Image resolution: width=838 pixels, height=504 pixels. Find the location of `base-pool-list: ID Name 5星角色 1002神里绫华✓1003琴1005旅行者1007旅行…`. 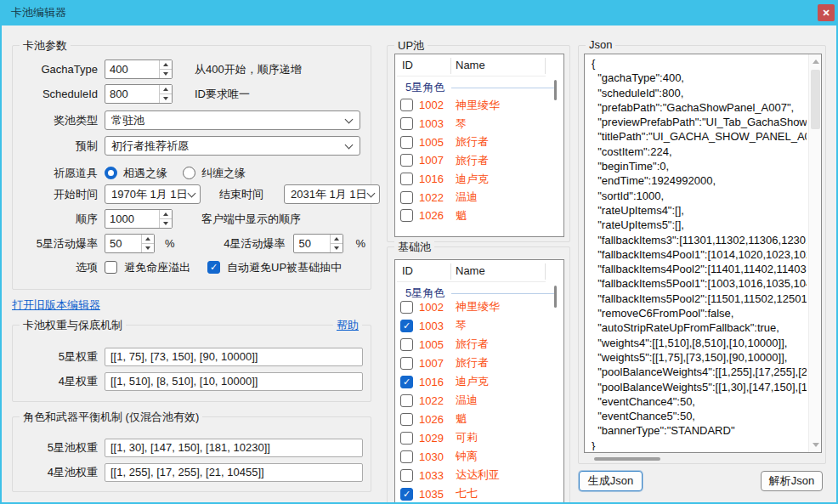

base-pool-list: ID Name 5星角色 1002神里绫华✓1003琴1005旅行者1007旅行… is located at coordinates (479, 381).